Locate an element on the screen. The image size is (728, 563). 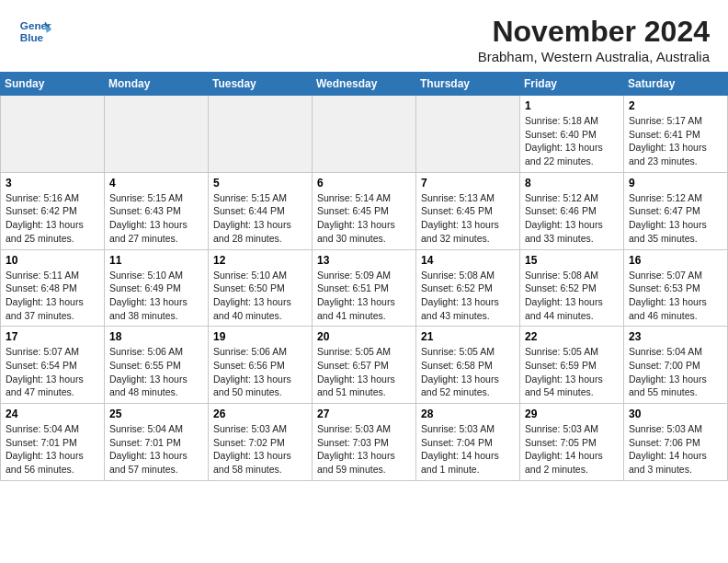
day-info: Sunrise: 5:14 AM Sunset: 6:45 PM Dayligh… is located at coordinates (364, 219).